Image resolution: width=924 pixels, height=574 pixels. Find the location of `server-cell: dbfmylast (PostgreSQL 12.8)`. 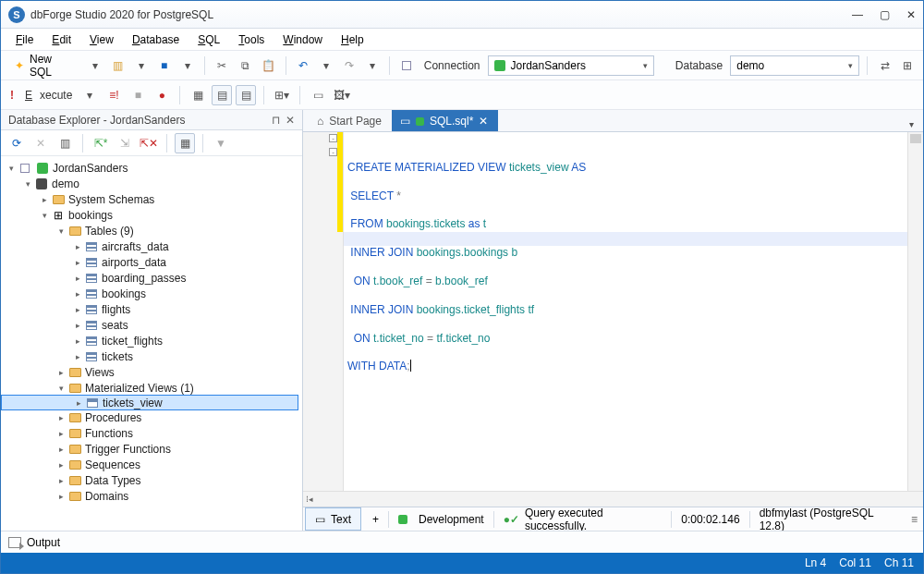

server-cell: dbfmylast (PostgreSQL 12.8) is located at coordinates (828, 519).